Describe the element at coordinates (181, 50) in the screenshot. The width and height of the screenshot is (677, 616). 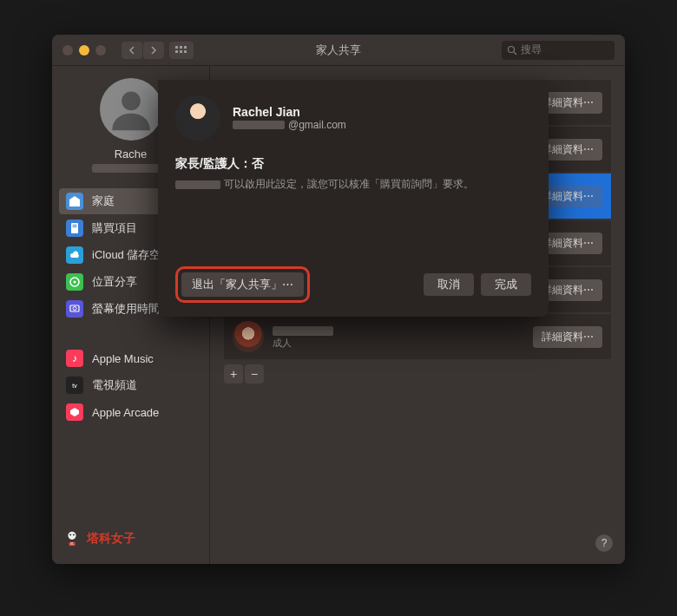
I see `grid-view-button` at that location.